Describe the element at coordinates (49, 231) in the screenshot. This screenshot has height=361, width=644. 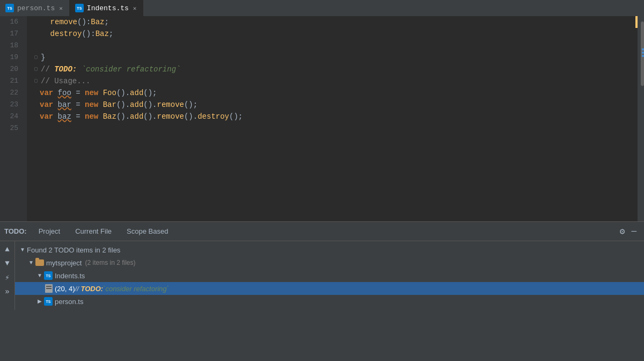
I see `todo-tab-project: Project` at that location.